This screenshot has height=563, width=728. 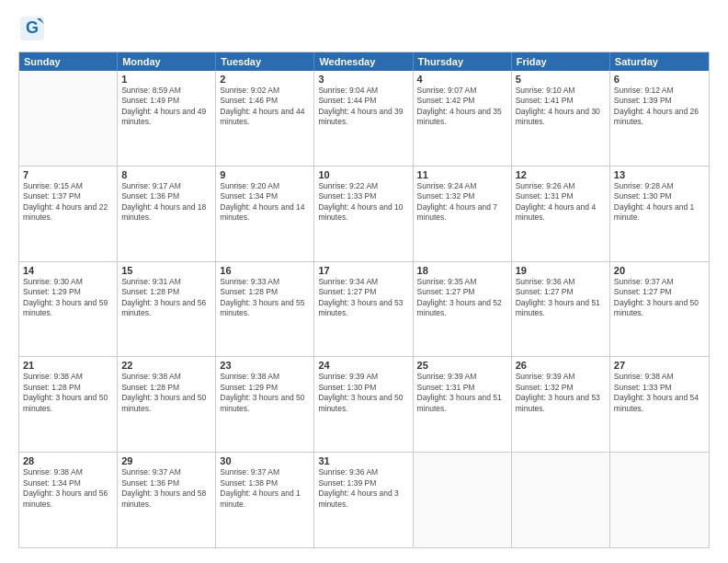 What do you see at coordinates (561, 270) in the screenshot?
I see `day-number: 19` at bounding box center [561, 270].